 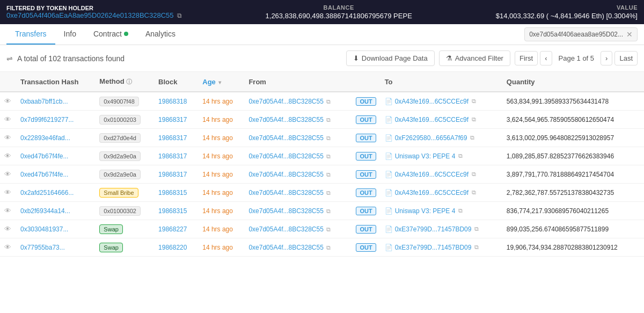 I want to click on col-age: Age ▾, so click(x=221, y=82).